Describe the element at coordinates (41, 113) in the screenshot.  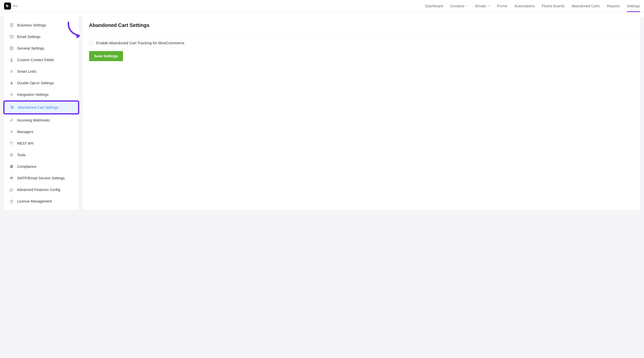
I see `settings-sidebar: Business Settings Email Settings General…` at that location.